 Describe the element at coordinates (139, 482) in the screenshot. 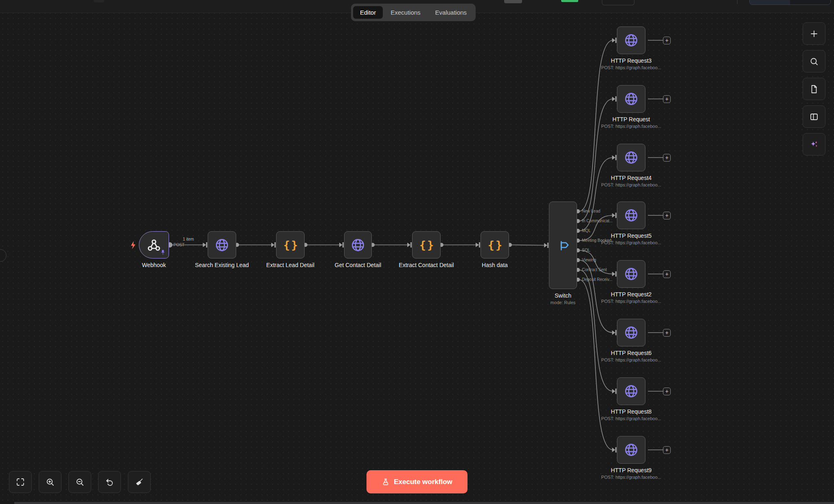

I see `broom-icon` at that location.